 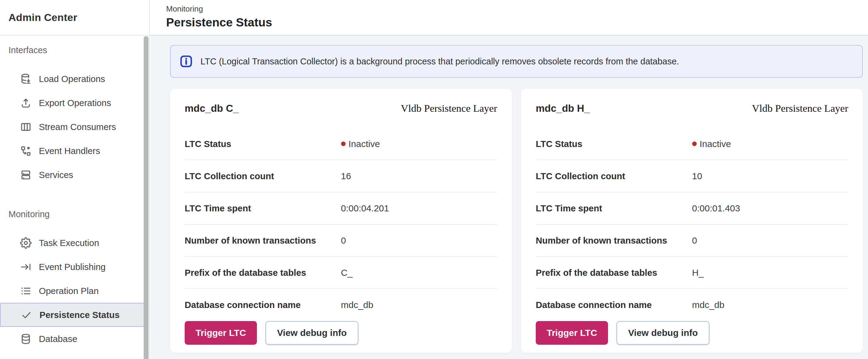 I want to click on nav-section-monitoring: MonitoringTask ExecutionEvent Publishing…, so click(x=75, y=280).